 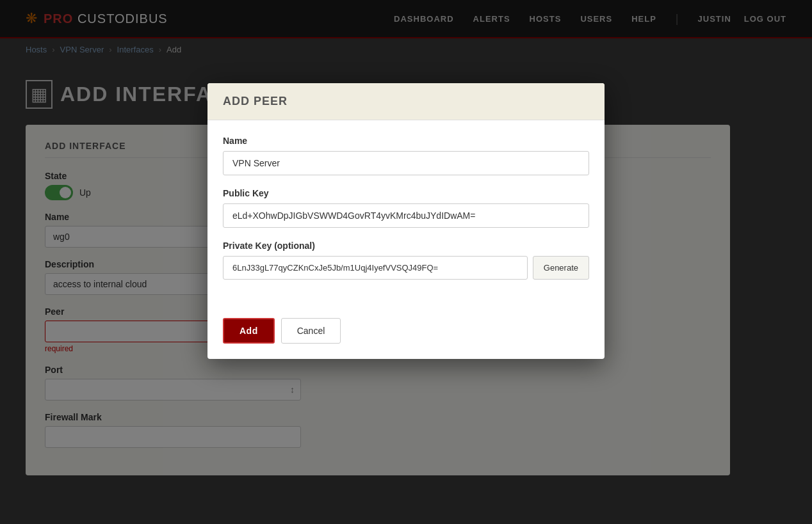 What do you see at coordinates (406, 163) in the screenshot?
I see `modal-name-input` at bounding box center [406, 163].